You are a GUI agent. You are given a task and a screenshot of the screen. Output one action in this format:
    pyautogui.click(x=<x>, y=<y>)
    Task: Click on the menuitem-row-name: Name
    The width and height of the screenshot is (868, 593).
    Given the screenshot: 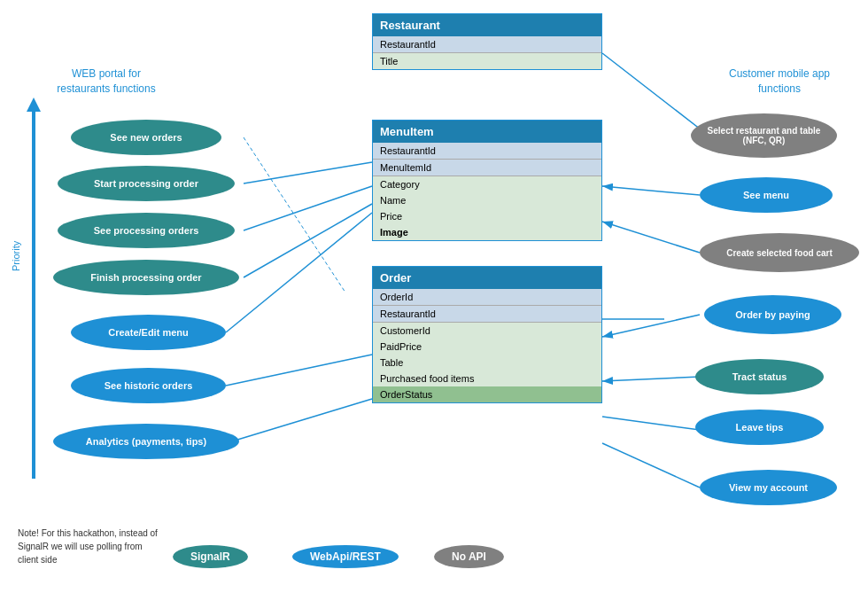 What is the action you would take?
    pyautogui.click(x=487, y=200)
    